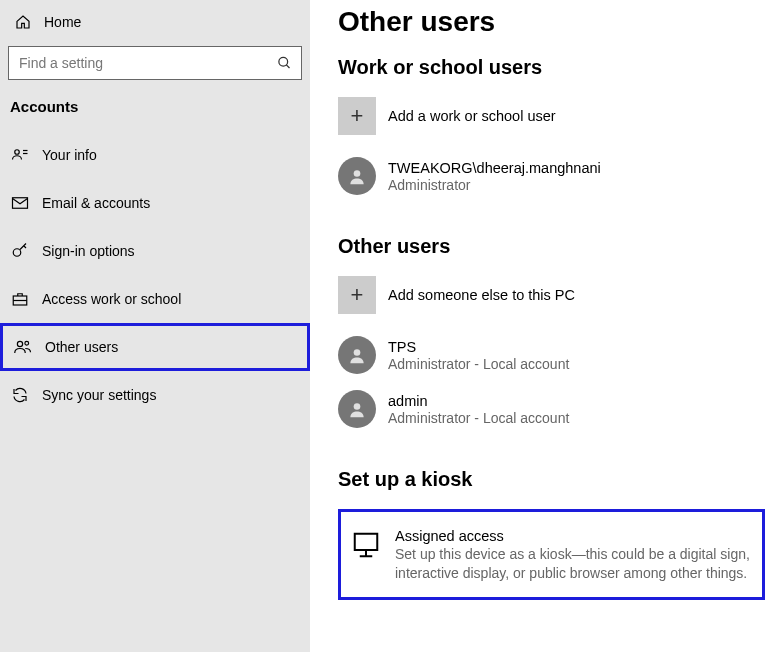 The height and width of the screenshot is (652, 777). Describe the element at coordinates (155, 112) in the screenshot. I see `section-header: Accounts` at that location.